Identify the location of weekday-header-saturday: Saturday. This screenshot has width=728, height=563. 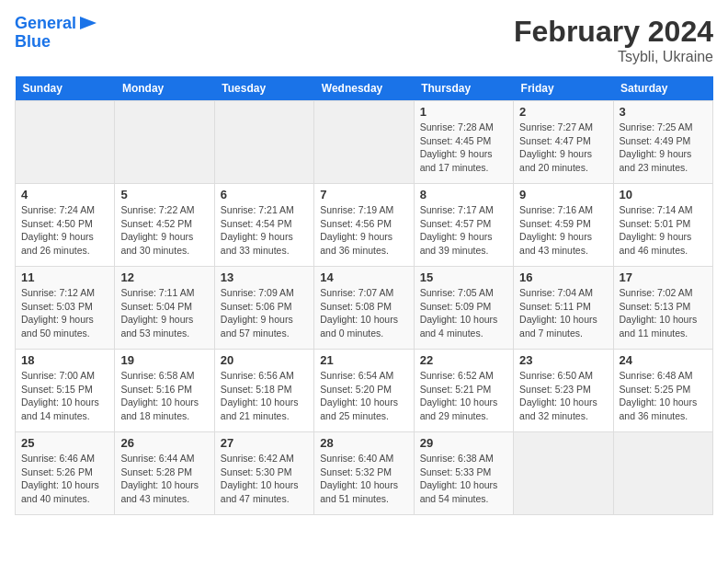
(663, 88).